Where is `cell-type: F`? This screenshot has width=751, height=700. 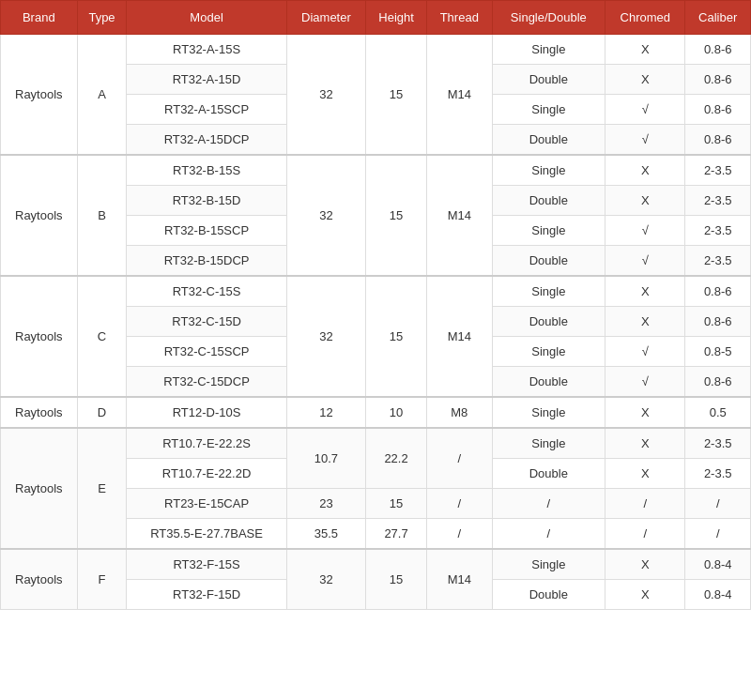
cell-type: F is located at coordinates (101, 580).